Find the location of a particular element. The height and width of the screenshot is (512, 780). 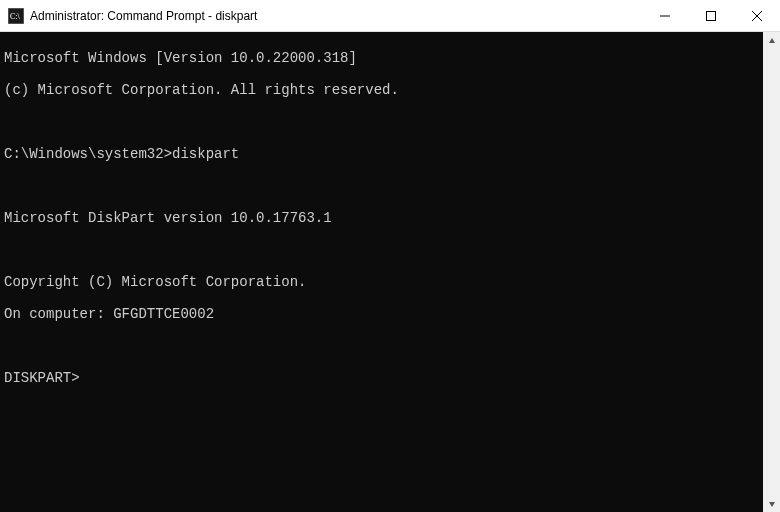

close-button is located at coordinates (757, 16).